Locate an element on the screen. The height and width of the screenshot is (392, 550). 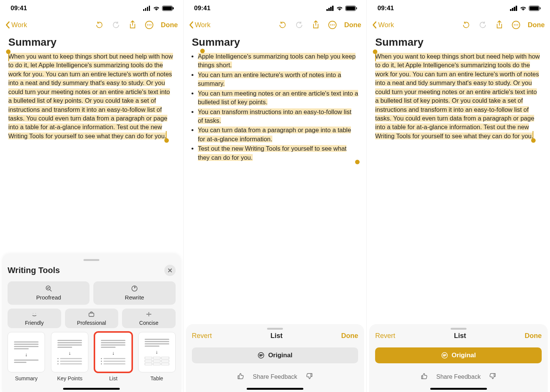
list-item: Test out the new Writing Tools for yours… is located at coordinates (278, 153).